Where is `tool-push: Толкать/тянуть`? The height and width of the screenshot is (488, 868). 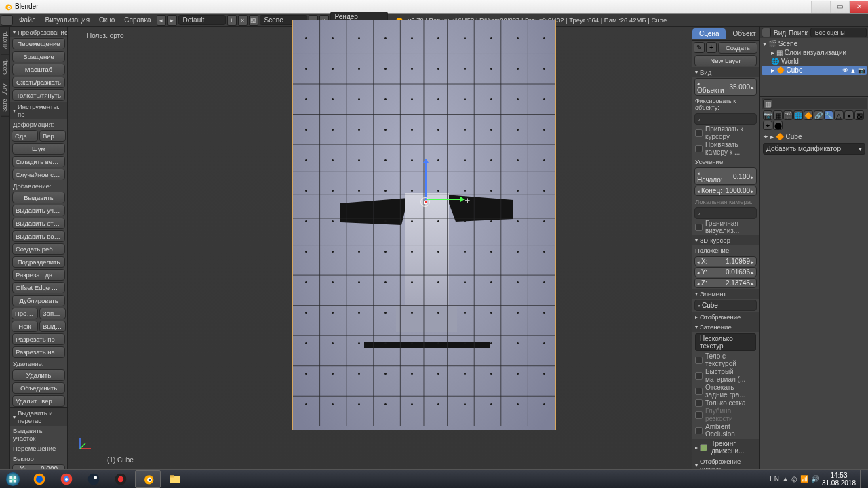
tool-push: Толкать/тянуть is located at coordinates (39, 95).